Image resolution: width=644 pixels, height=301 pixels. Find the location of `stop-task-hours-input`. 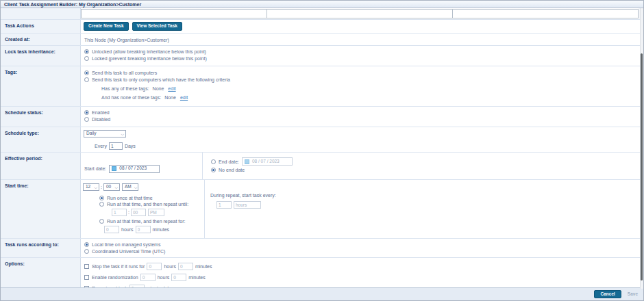

stop-task-hours-input is located at coordinates (154, 267).